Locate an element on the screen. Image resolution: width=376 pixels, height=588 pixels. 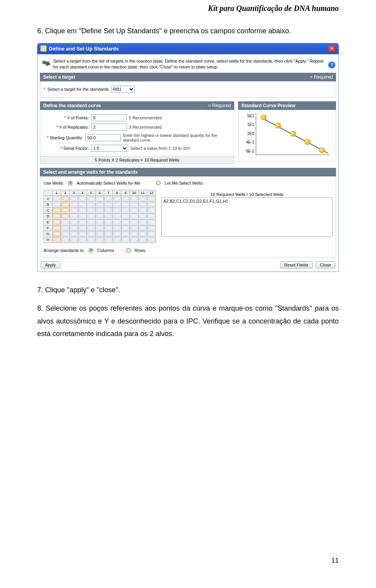
well-B11 is located at coordinates (143, 204).